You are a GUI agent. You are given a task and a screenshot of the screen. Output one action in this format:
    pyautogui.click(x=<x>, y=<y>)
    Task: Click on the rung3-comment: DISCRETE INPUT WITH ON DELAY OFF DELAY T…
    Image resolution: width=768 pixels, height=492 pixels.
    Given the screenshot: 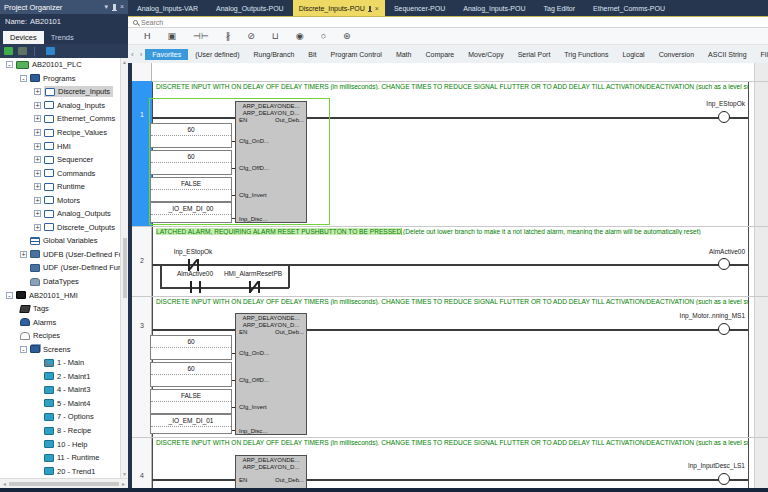 What is the action you would take?
    pyautogui.click(x=452, y=302)
    